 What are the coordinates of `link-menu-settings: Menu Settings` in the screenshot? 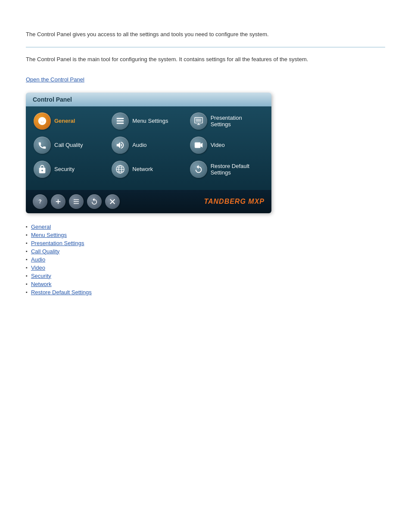 It's located at (49, 235).